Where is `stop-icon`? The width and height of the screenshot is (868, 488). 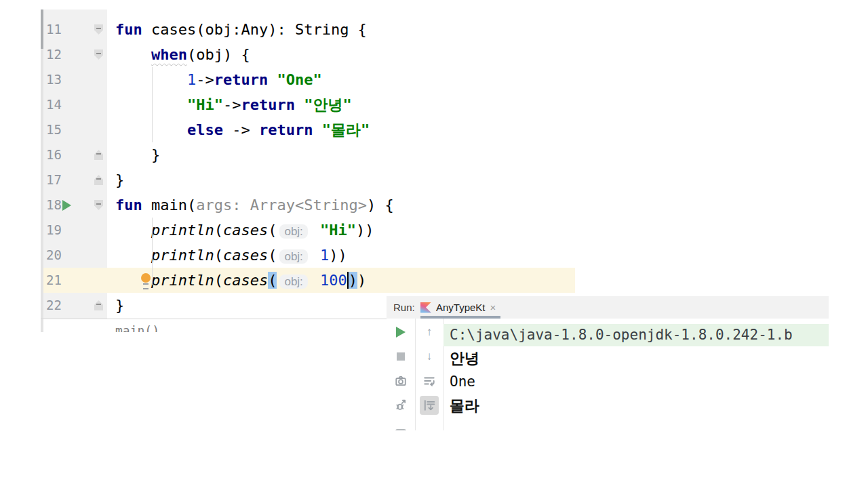 stop-icon is located at coordinates (401, 357).